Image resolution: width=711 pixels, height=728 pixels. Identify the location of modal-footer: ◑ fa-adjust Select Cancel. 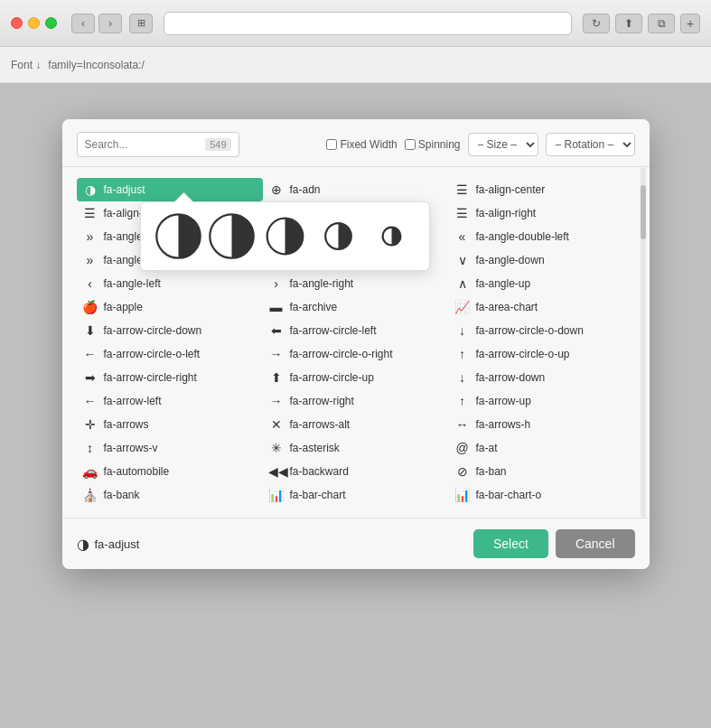
(356, 544).